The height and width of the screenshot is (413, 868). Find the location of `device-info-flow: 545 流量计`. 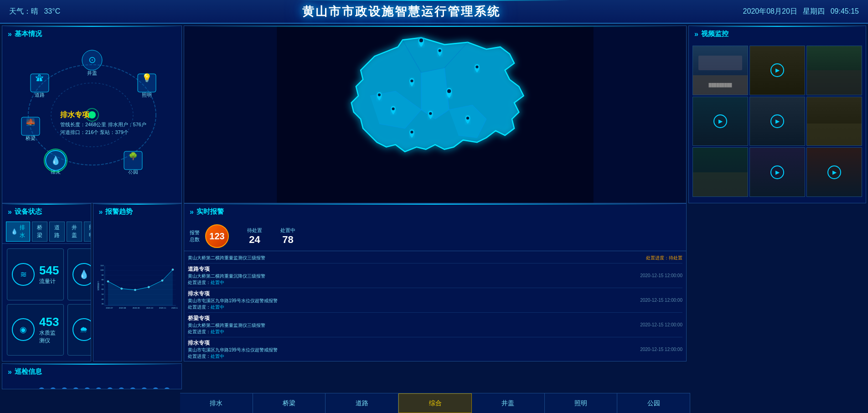

device-info-flow: 545 流量计 is located at coordinates (49, 274).